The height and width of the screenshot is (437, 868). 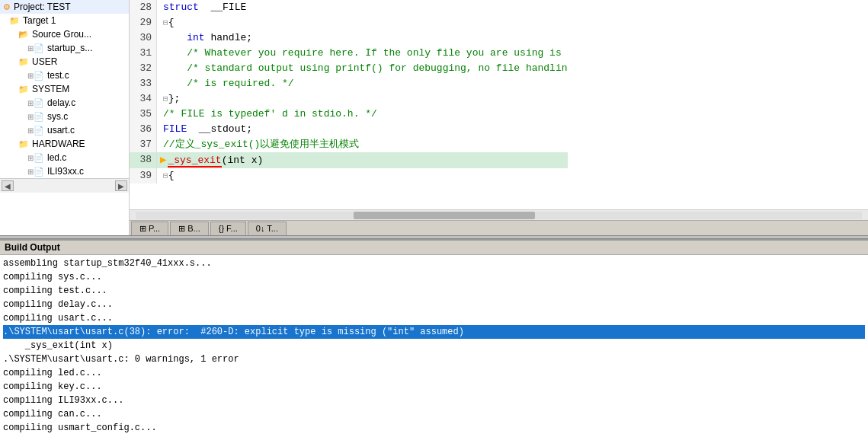 I want to click on sidebar-item-system: 📁 SYSTEM, so click(x=64, y=89).